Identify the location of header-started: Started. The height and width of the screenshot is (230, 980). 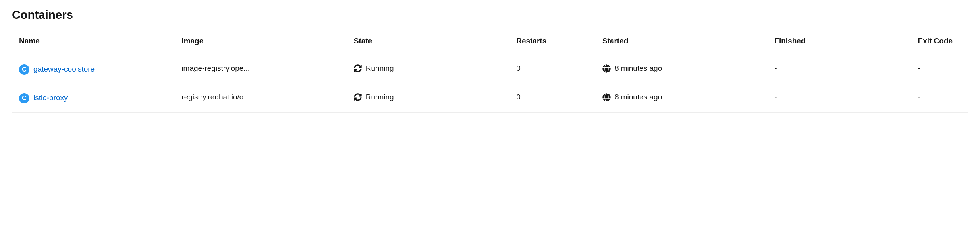
(681, 44).